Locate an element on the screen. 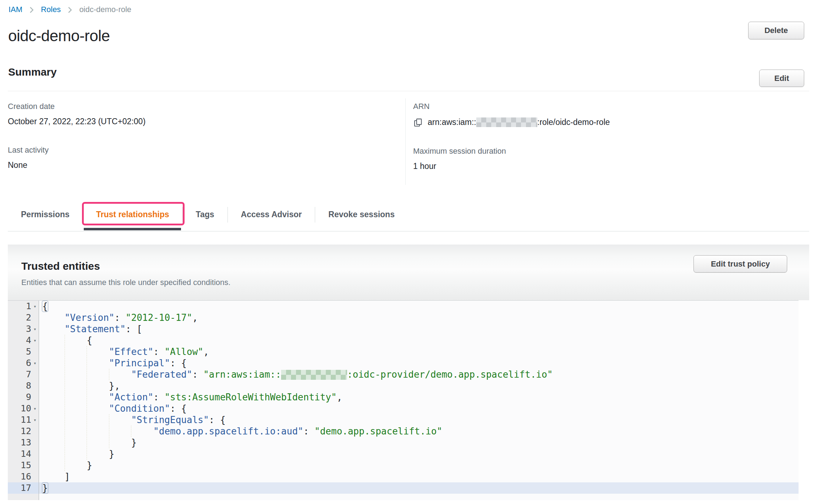  summary-left-column: Creation date October 27, 2022, 22:23 (U… is located at coordinates (207, 141).